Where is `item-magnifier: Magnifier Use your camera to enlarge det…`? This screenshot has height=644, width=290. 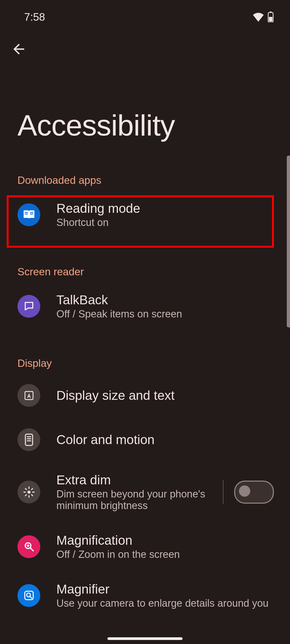 item-magnifier: Magnifier Use your camera to enlarge det… is located at coordinates (145, 595).